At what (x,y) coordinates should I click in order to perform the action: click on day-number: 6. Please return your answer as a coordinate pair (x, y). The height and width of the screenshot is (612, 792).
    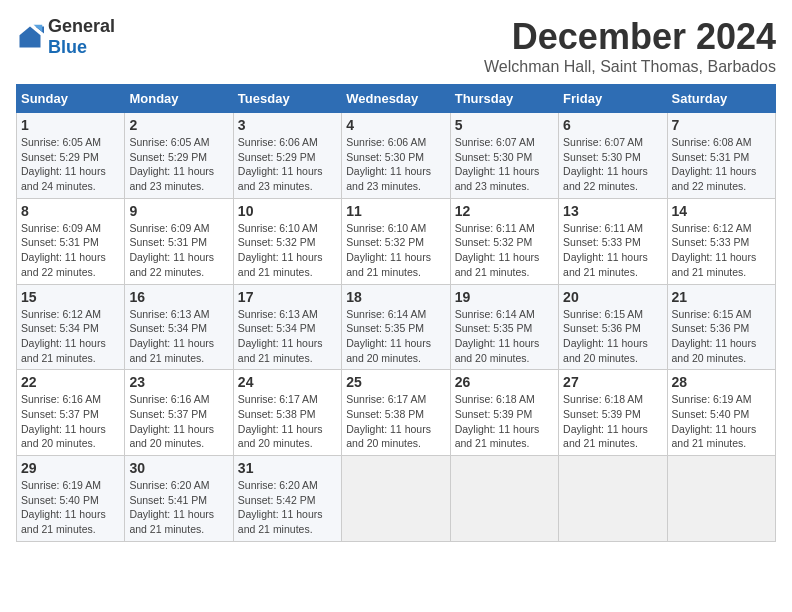
    Looking at the image, I should click on (612, 125).